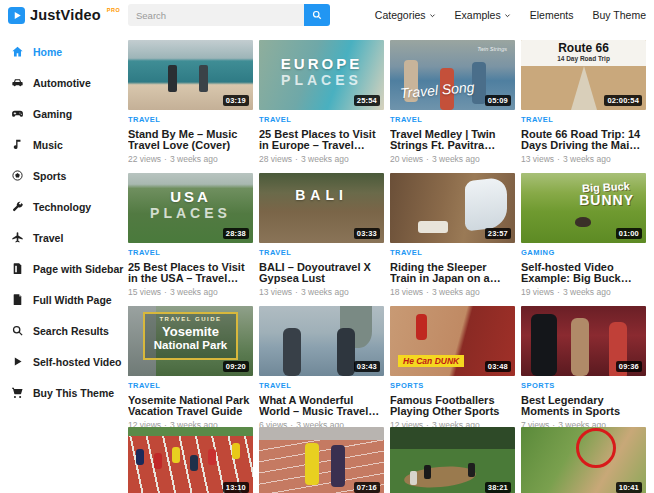 This screenshot has height=493, width=654. Describe the element at coordinates (190, 140) in the screenshot. I see `video-title-link: Stand By Me – Music Travel Love (Cover)` at that location.